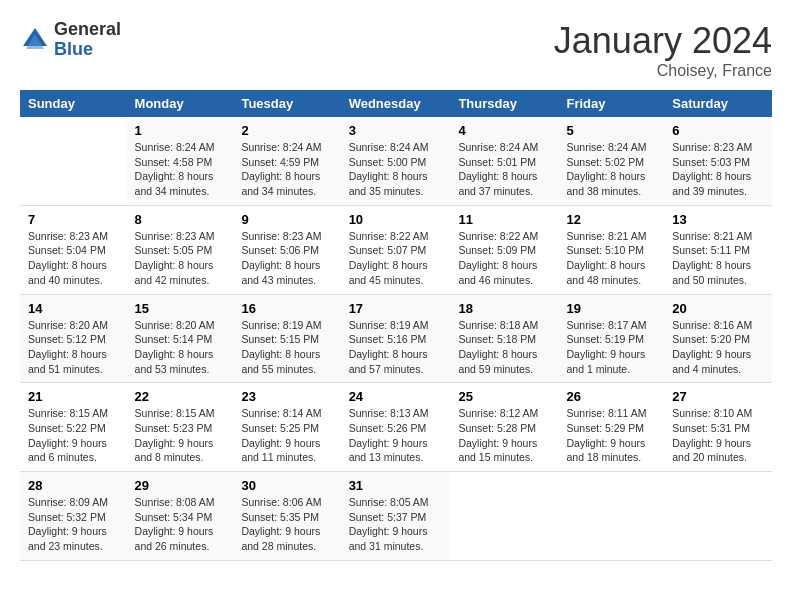  Describe the element at coordinates (88, 30) in the screenshot. I see `logo-general-text: General` at that location.